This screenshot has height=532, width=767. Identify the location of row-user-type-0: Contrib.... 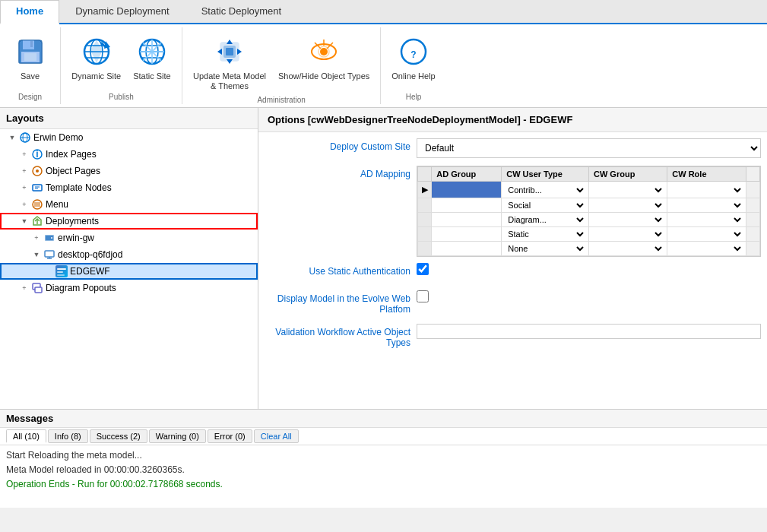
(546, 190).